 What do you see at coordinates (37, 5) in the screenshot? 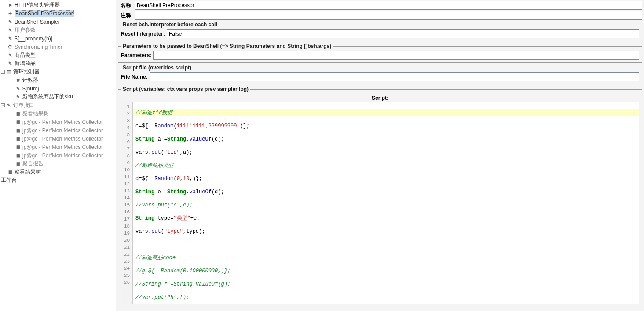
I see `tree-item-label: HTTP信息头管理器` at bounding box center [37, 5].